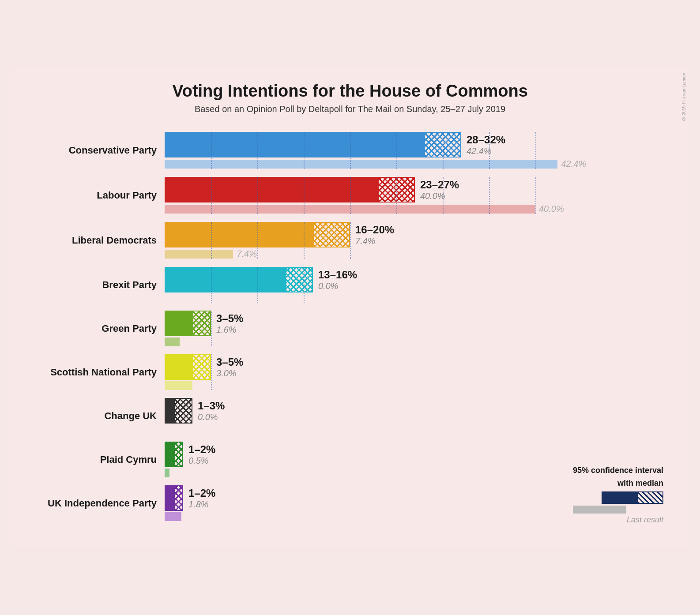  What do you see at coordinates (202, 461) in the screenshot?
I see `last-result-value: 0.5%` at bounding box center [202, 461].